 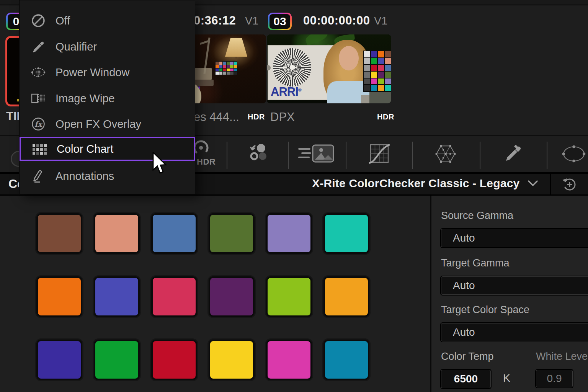 I want to click on clip2-hdr-badge: HDR, so click(x=256, y=117).